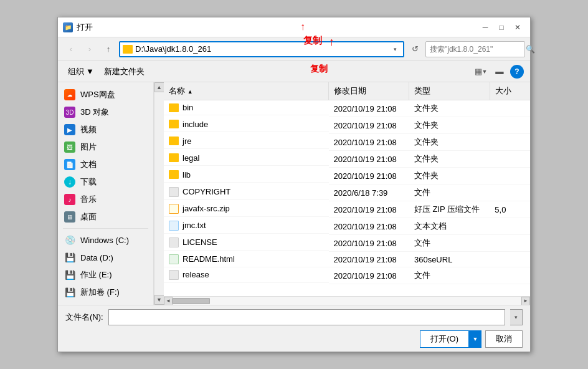  Describe the element at coordinates (68, 27) in the screenshot. I see `dialog-icon: 📁` at that location.